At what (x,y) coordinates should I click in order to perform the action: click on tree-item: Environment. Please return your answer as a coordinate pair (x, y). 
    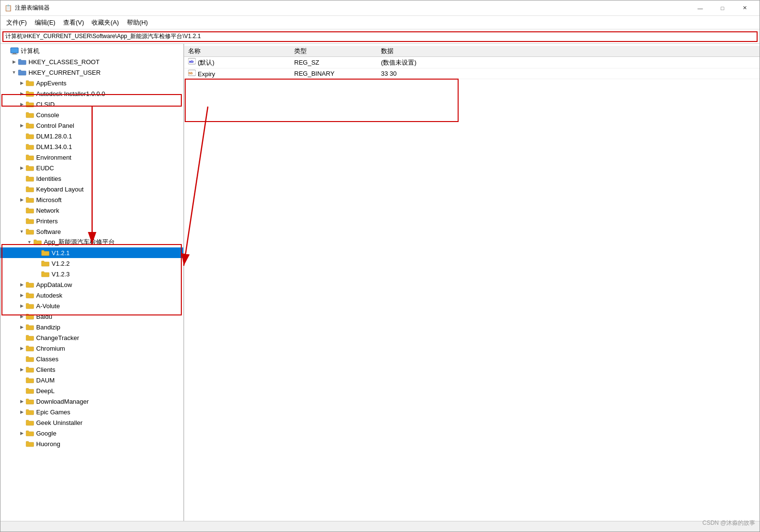
    Looking at the image, I should click on (92, 157).